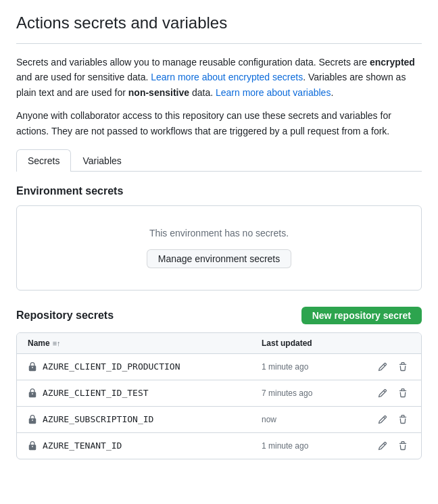 The height and width of the screenshot is (504, 438). Describe the element at coordinates (219, 161) in the screenshot. I see `tabs-container: Secrets Variables` at that location.